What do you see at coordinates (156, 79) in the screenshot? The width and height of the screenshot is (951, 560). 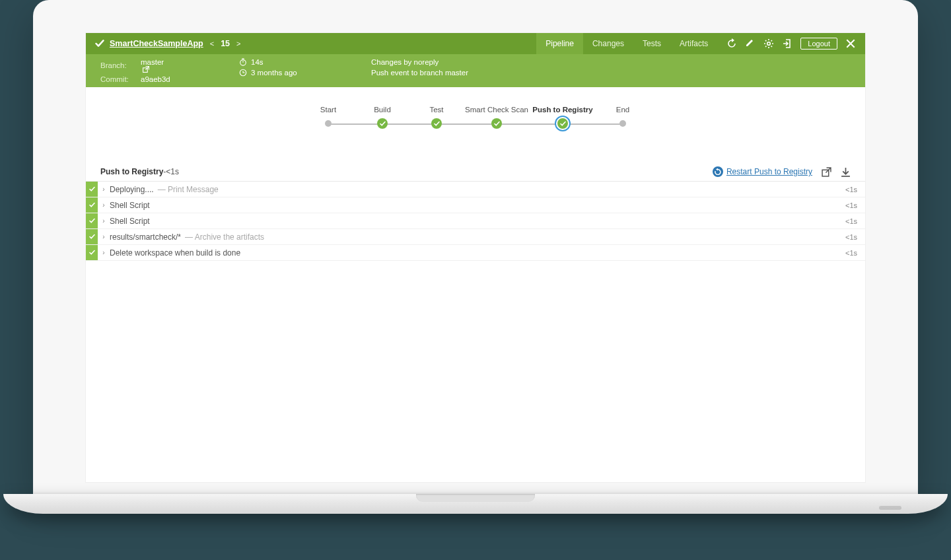 I see `commit-link: a9aeb3d` at bounding box center [156, 79].